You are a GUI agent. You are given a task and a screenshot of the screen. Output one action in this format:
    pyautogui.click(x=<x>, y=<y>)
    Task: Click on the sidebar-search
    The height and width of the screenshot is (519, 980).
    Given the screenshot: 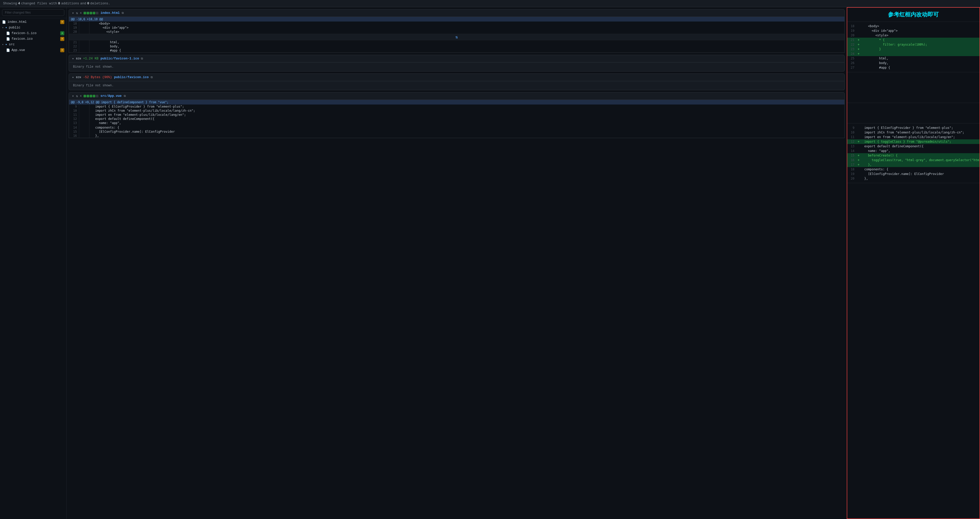 What is the action you would take?
    pyautogui.click(x=33, y=13)
    